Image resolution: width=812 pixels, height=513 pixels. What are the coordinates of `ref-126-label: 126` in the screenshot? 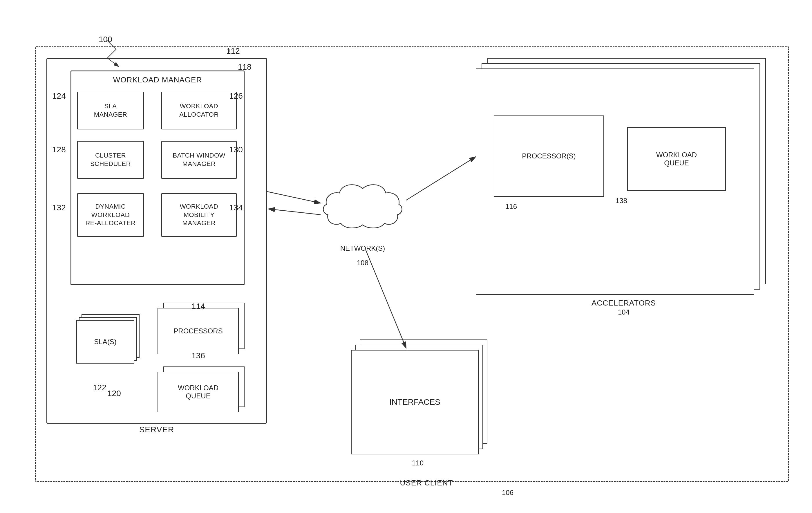 It's located at (236, 96).